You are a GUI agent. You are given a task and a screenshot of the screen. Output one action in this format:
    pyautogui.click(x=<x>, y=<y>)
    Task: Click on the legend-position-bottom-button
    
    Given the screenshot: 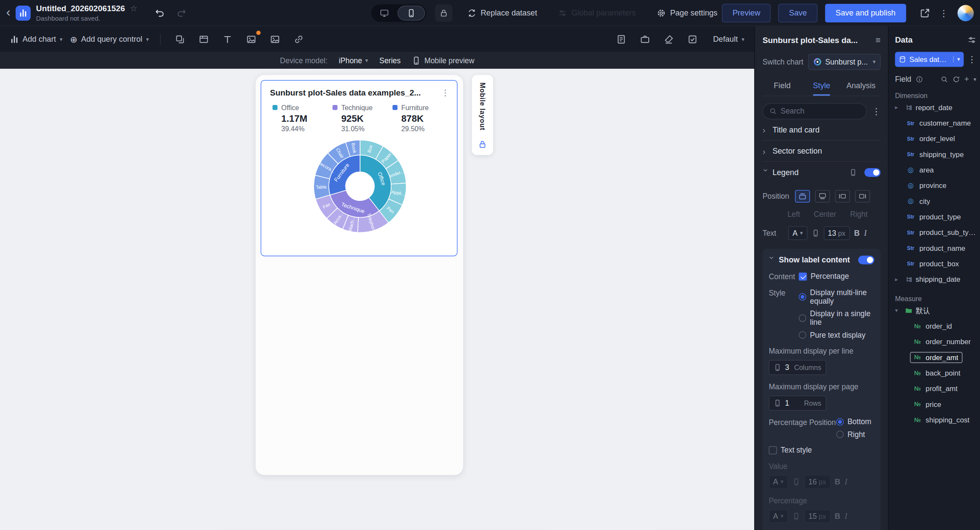 What is the action you would take?
    pyautogui.click(x=823, y=196)
    